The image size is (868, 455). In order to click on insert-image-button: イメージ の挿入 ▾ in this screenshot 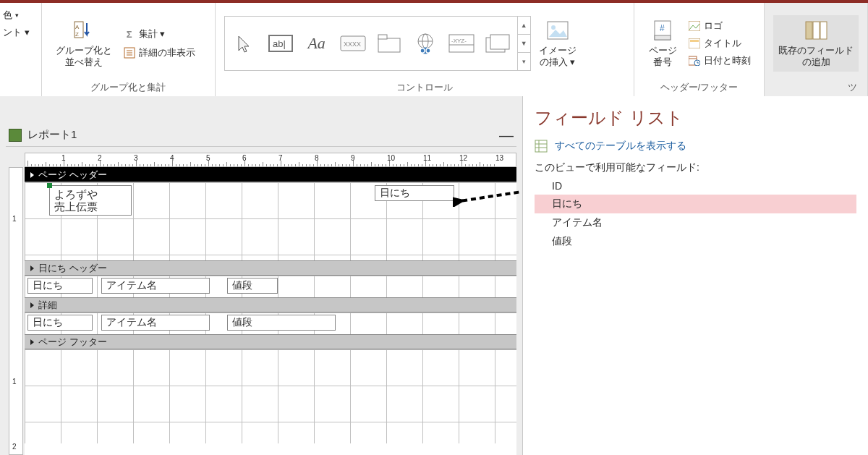, I will do `click(558, 43)`.